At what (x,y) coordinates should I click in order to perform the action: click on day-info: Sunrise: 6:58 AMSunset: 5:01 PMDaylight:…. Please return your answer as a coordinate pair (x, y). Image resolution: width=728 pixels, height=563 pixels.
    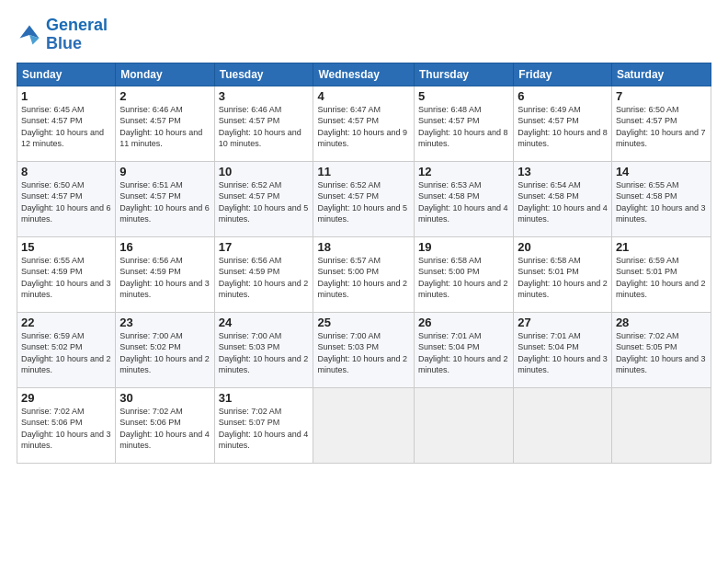
    Looking at the image, I should click on (563, 278).